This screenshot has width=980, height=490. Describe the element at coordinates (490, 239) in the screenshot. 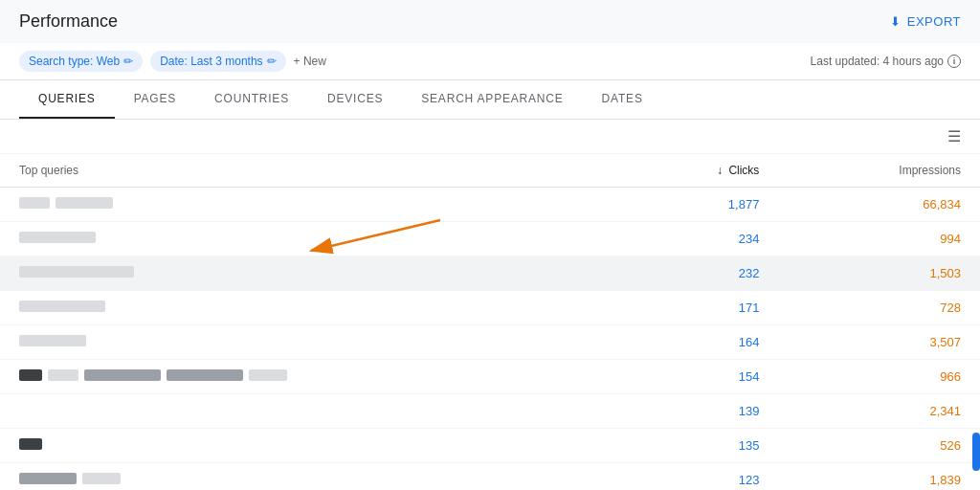

I see `table-row: 234994` at that location.